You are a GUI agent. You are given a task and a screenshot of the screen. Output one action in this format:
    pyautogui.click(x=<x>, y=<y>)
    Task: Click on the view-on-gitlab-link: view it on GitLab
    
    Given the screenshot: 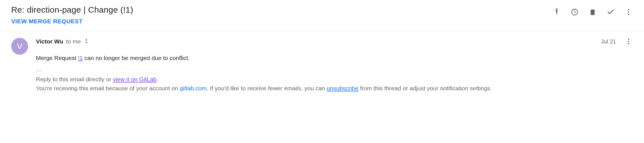 What is the action you would take?
    pyautogui.click(x=135, y=79)
    